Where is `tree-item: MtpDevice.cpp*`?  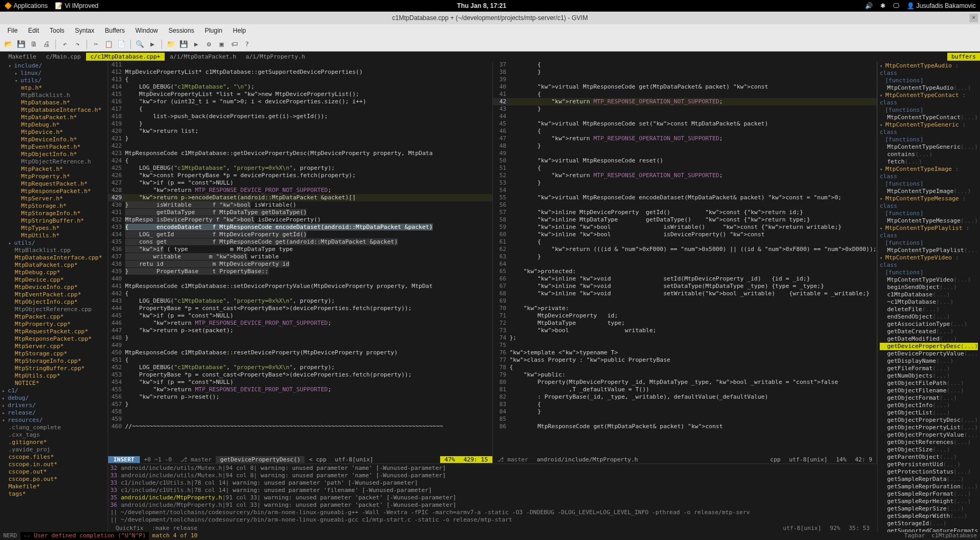 tree-item: MtpDevice.cpp* is located at coordinates (54, 280).